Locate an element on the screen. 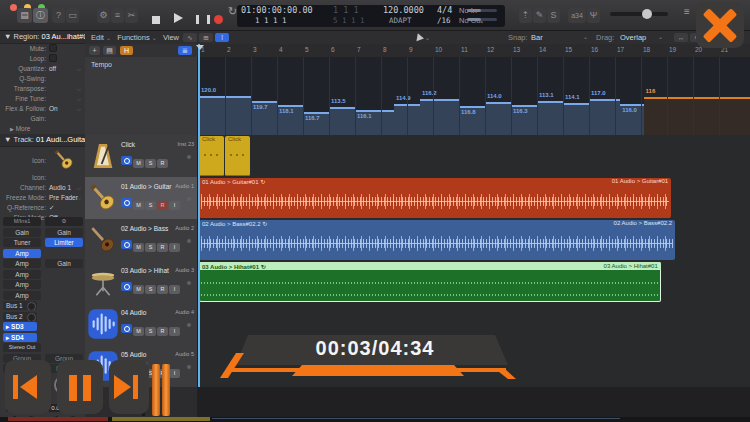 This screenshot has height=422, width=750. region-02-audio-bass-02-2: 02 Audio > Bass#02.2 ↻02 Audio > Bass#02… is located at coordinates (437, 240).